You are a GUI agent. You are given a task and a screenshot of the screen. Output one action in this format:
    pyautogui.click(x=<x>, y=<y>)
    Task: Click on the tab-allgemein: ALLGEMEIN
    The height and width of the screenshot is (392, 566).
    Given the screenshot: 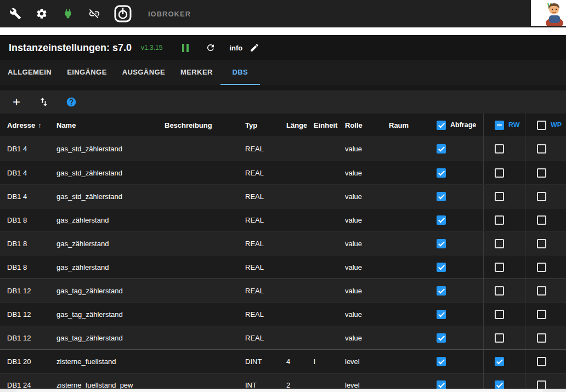 What is the action you would take?
    pyautogui.click(x=30, y=72)
    